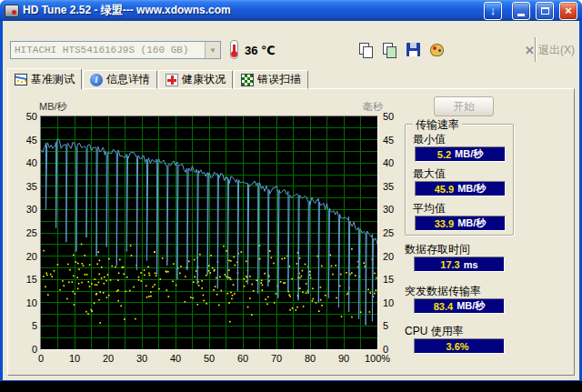 The width and height of the screenshot is (582, 392). I want to click on tab-benchmark-label: 基准测试, so click(53, 80).